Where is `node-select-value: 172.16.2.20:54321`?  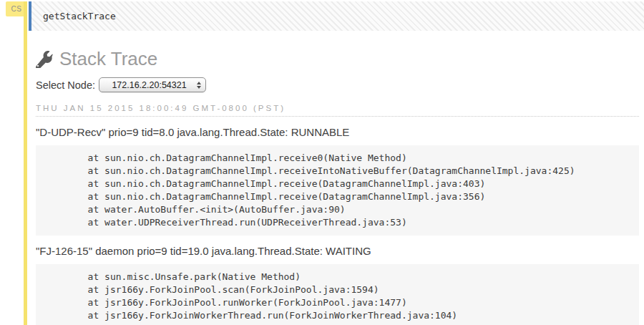
node-select-value: 172.16.2.20:54321 is located at coordinates (149, 85).